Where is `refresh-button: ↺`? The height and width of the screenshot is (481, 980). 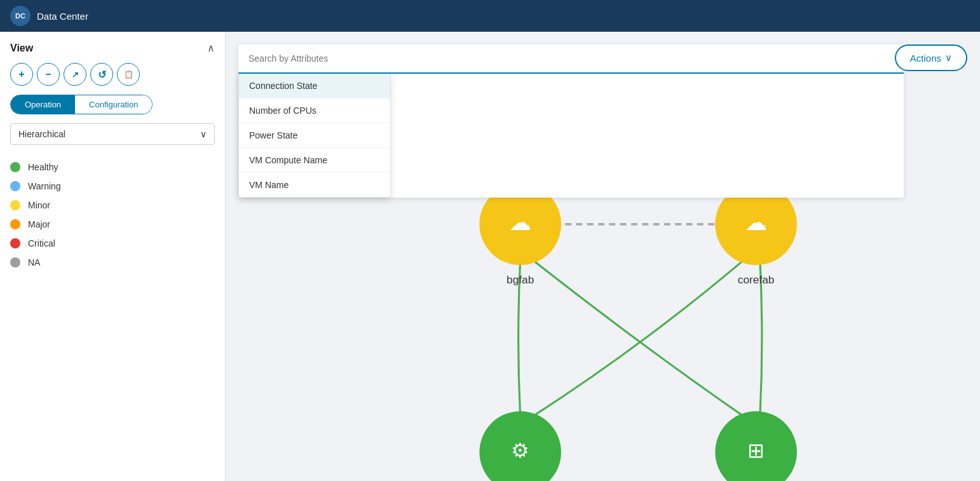
refresh-button: ↺ is located at coordinates (102, 74).